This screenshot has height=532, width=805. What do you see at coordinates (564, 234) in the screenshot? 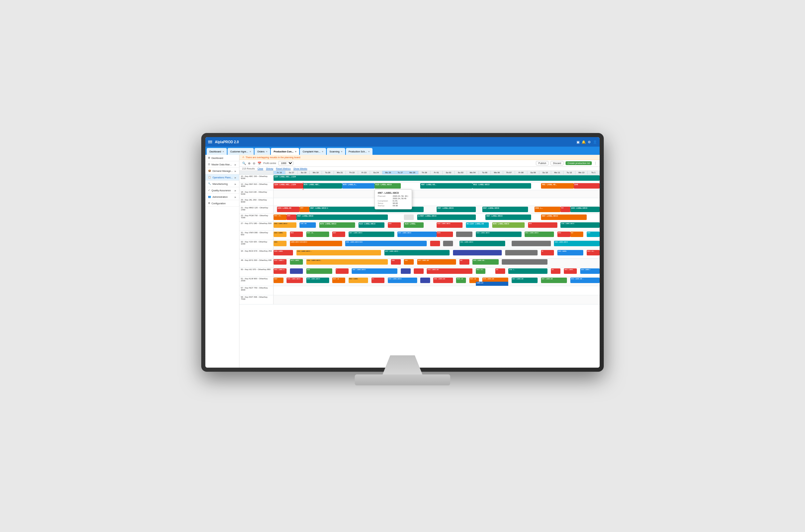
I see `bar-r31-11: 3912` at bounding box center [564, 234].